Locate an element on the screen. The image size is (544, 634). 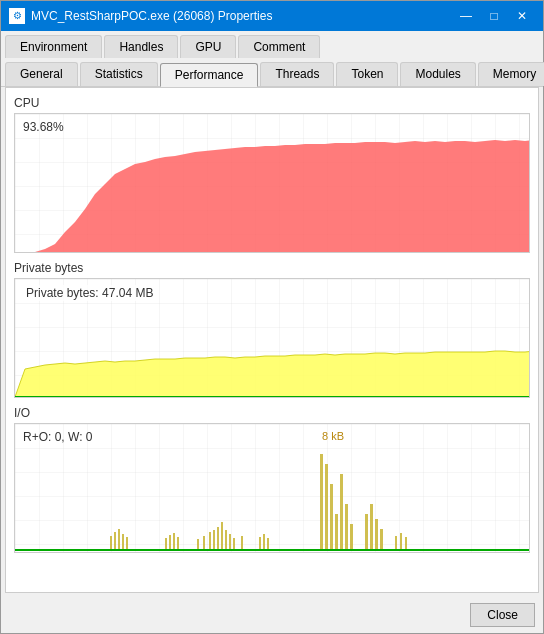
tab-comment: Comment is located at coordinates (279, 46).